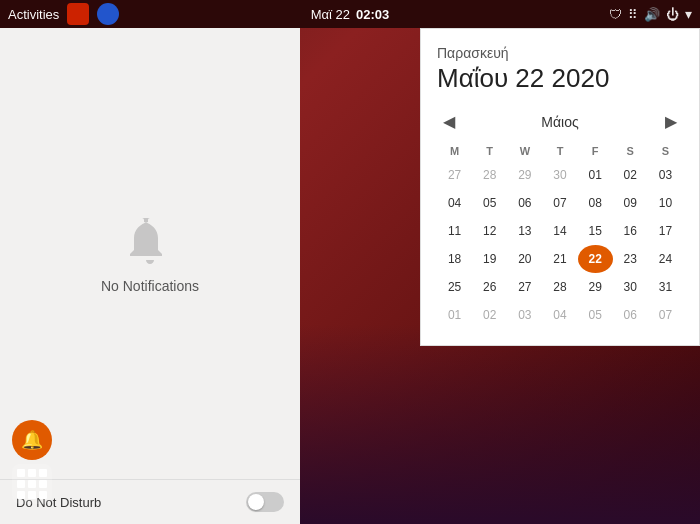 The height and width of the screenshot is (524, 700). Describe the element at coordinates (490, 175) in the screenshot. I see `calendar-day-0-1: 28` at that location.